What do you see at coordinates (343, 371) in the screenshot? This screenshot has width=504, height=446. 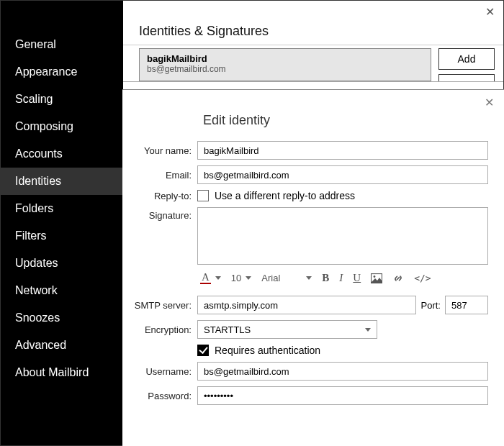 I see `username-input` at bounding box center [343, 371].